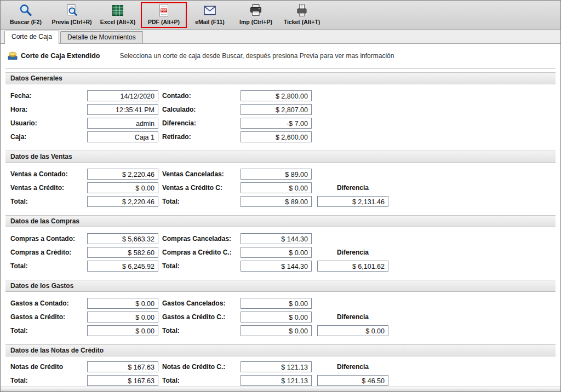 The image size is (561, 392). What do you see at coordinates (280, 389) in the screenshot?
I see `bottom-strip` at bounding box center [280, 389].